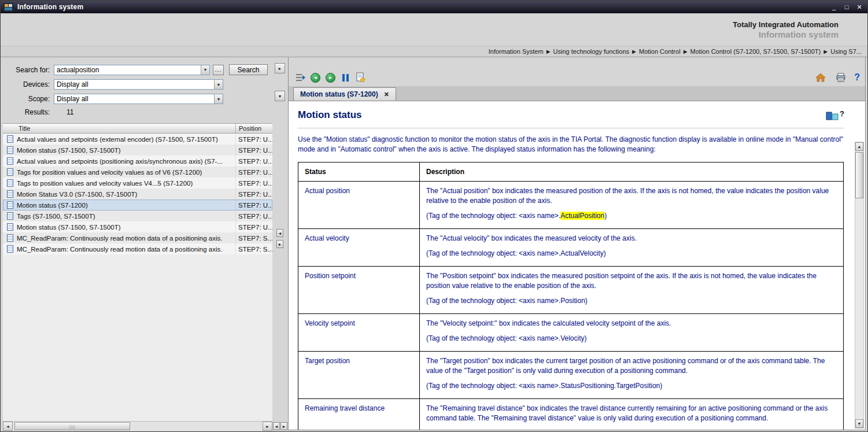 The height and width of the screenshot is (432, 868). I want to click on search-hit-highlight: ActualPosition, so click(582, 216).